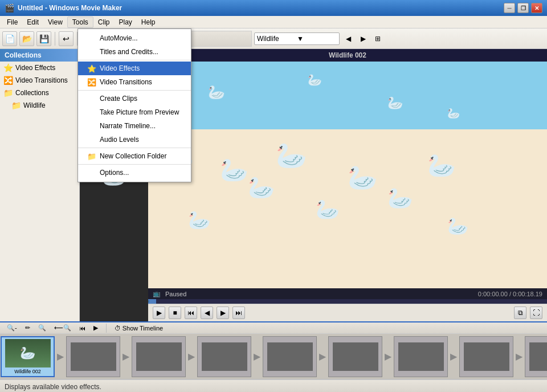 The width and height of the screenshot is (547, 392). I want to click on menu-video-transitions: 🔀 Video Transitions, so click(134, 82).